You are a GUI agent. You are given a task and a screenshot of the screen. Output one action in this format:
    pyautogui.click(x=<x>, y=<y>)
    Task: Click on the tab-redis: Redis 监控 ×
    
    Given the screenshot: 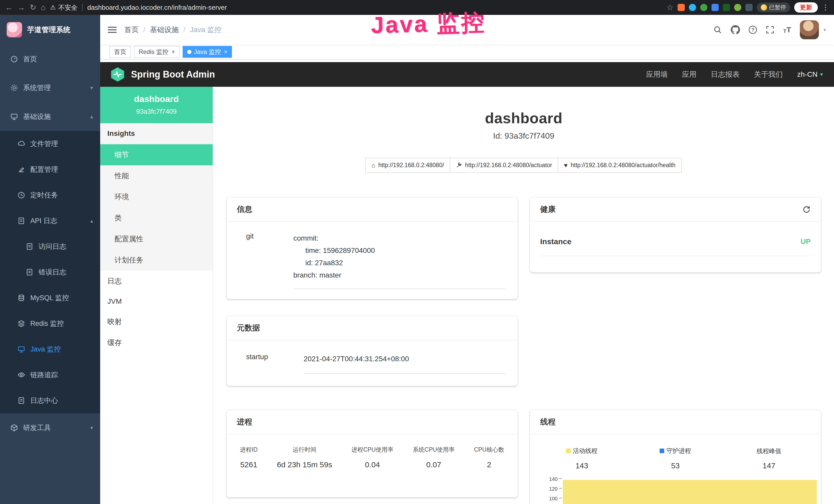 What is the action you would take?
    pyautogui.click(x=157, y=52)
    